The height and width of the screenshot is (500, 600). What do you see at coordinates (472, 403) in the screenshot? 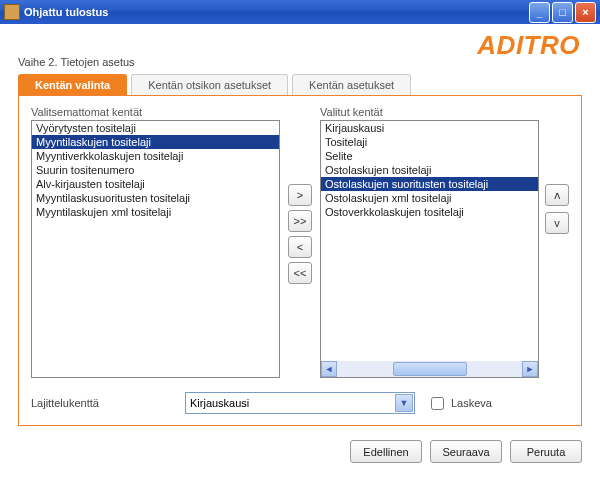
I see `desc-label: Laskeva` at bounding box center [472, 403].